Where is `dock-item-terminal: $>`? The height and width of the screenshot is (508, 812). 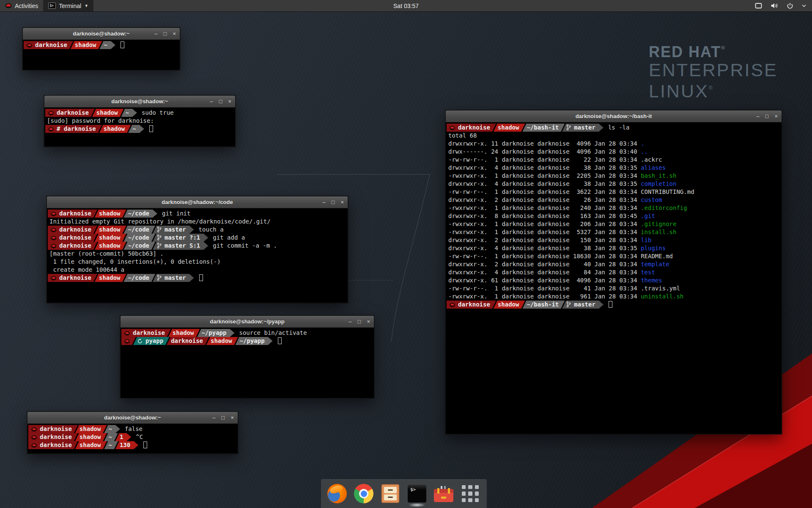 dock-item-terminal: $> is located at coordinates (417, 494).